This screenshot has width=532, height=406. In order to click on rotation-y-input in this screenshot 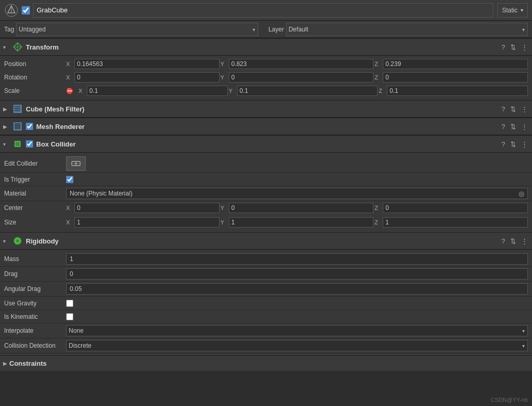, I will do `click(302, 77)`.